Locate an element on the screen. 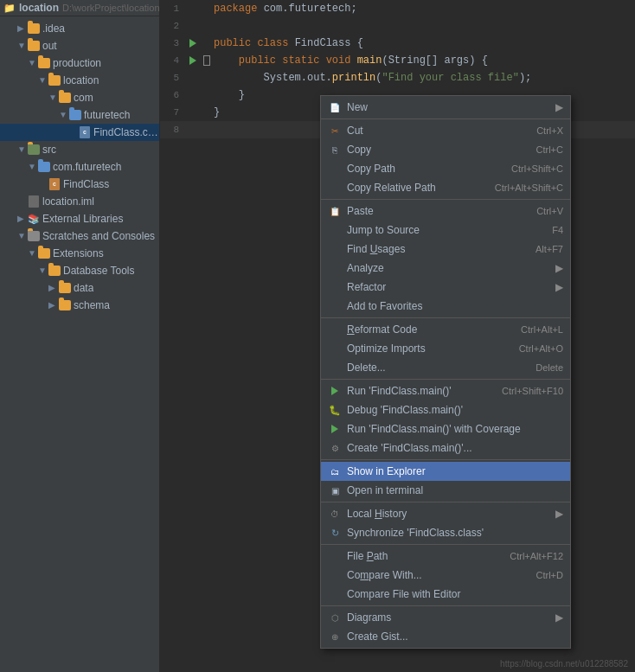 This screenshot has height=672, width=635. java-file-icon-findclass: c is located at coordinates (55, 184).